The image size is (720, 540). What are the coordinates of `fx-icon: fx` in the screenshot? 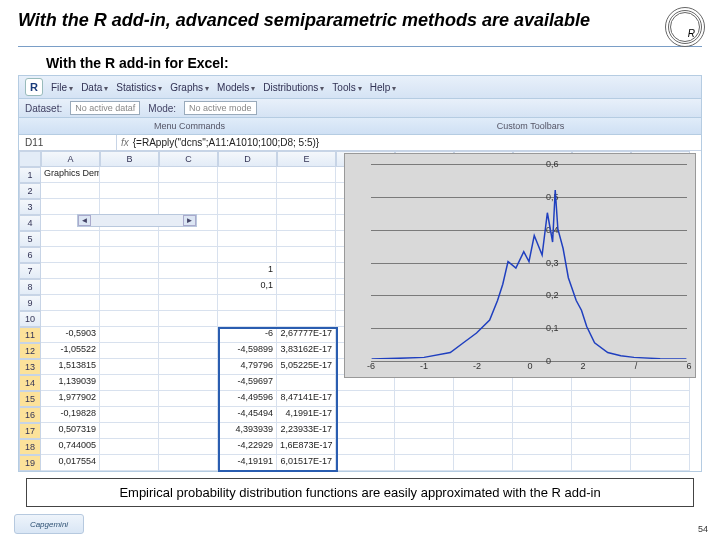 It's located at (125, 142).